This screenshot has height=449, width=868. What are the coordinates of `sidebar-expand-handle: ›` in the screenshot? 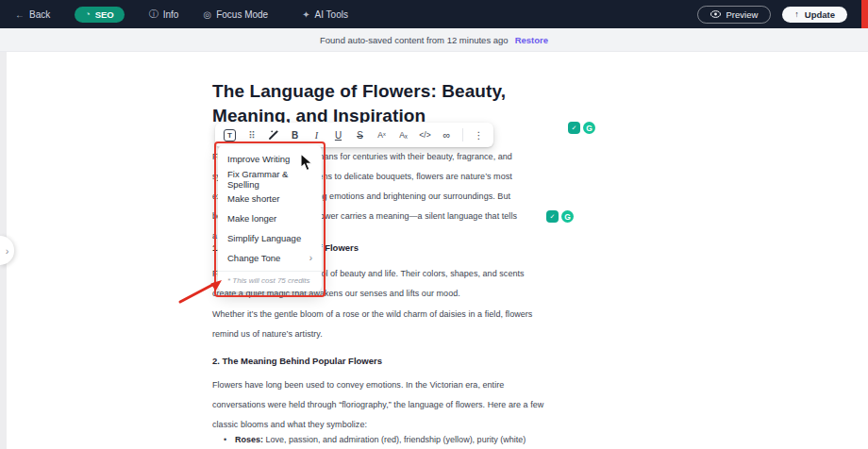 It's located at (8, 251).